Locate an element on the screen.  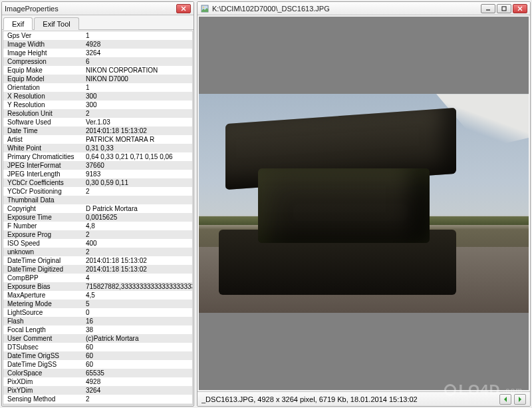
property-value: 60 is located at coordinates (138, 347).